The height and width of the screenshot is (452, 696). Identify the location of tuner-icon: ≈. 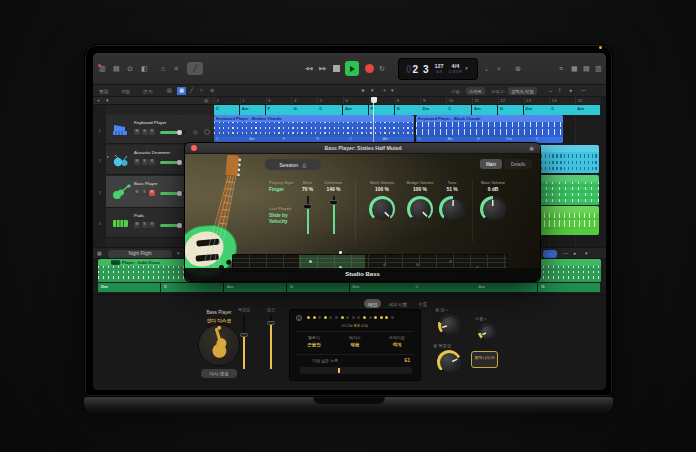
(499, 68).